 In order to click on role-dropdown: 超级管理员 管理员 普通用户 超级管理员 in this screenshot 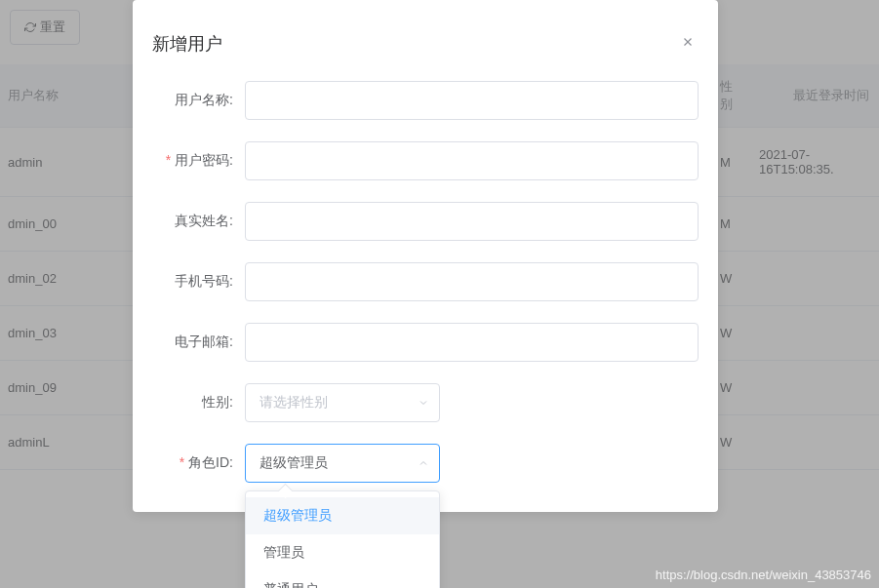, I will do `click(342, 539)`.